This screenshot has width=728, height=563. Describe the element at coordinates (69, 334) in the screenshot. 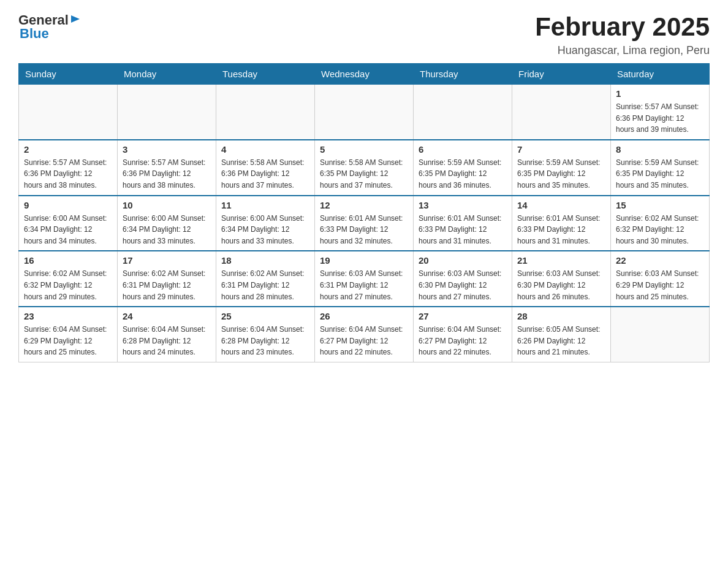

I see `calendar-day-cell: 23Sunrise: 6:04 AM Sunset: 6:29 PM Dayli…` at that location.